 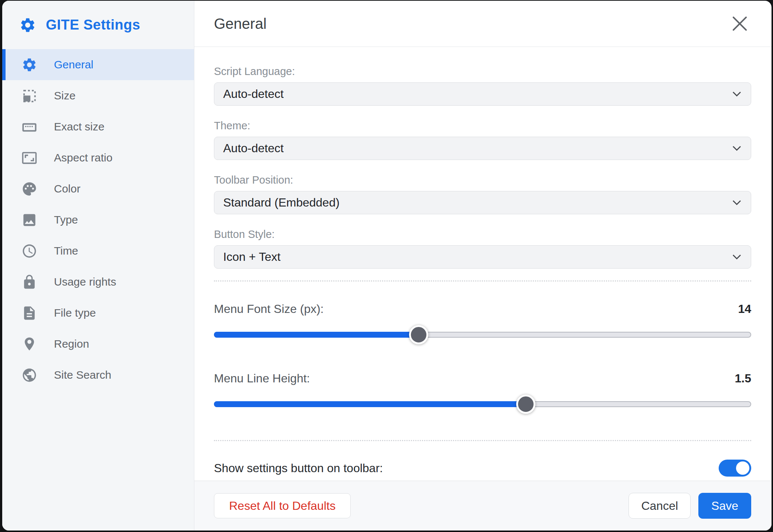 I want to click on field-label: Toolbar Position:, so click(x=483, y=180).